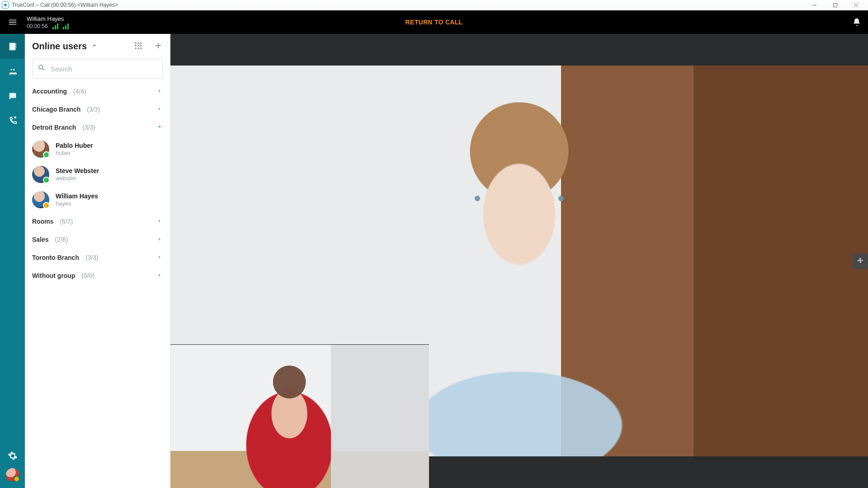  Describe the element at coordinates (55, 26) in the screenshot. I see `signal-icon-local` at that location.